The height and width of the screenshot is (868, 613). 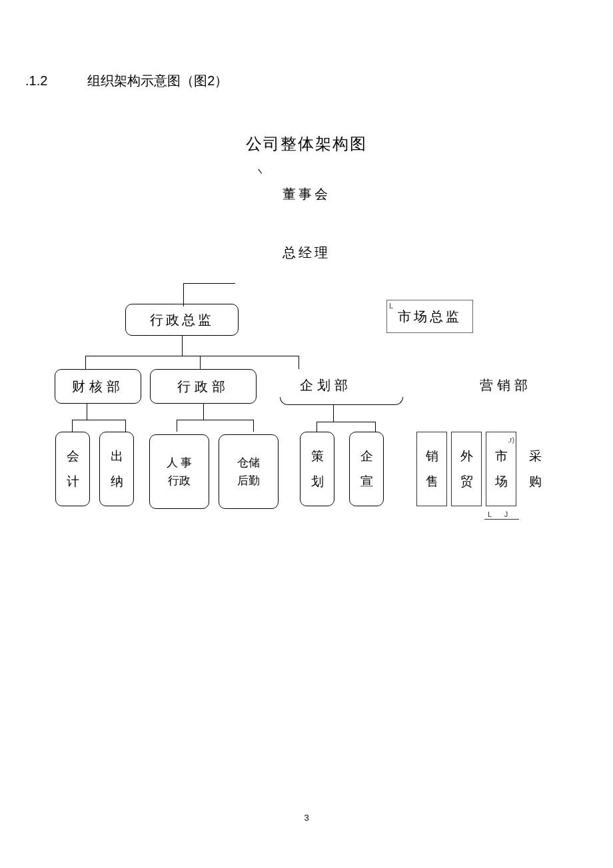 What do you see at coordinates (501, 456) in the screenshot?
I see `mkt-char1: 市` at bounding box center [501, 456].